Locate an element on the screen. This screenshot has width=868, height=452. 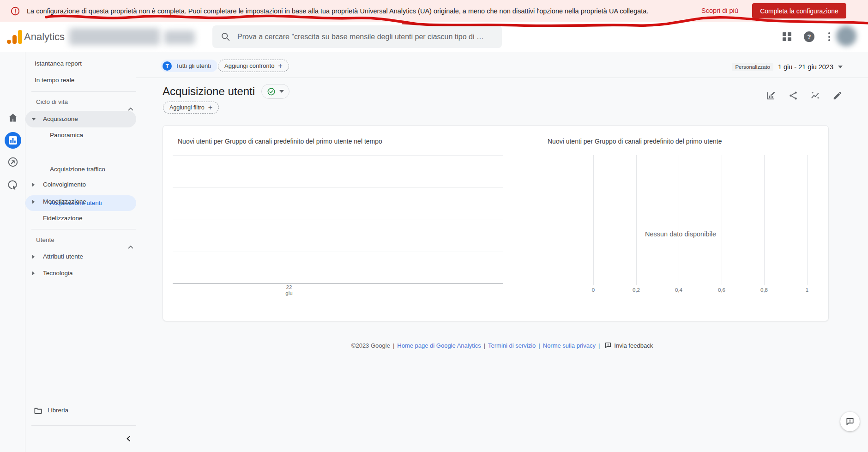
collapse-sidebar-icon is located at coordinates (129, 439).